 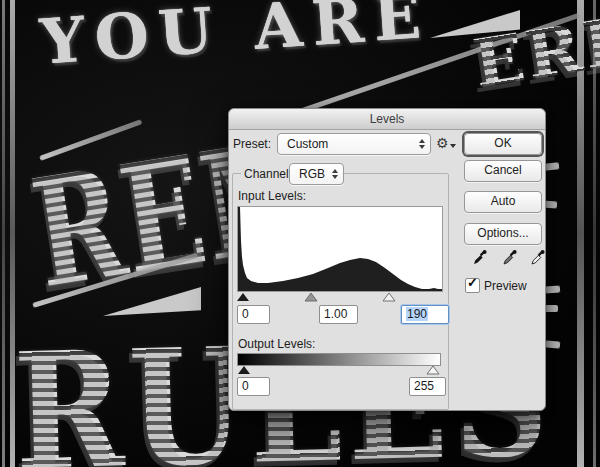 I want to click on white-point-eyedropper-icon, so click(x=538, y=258).